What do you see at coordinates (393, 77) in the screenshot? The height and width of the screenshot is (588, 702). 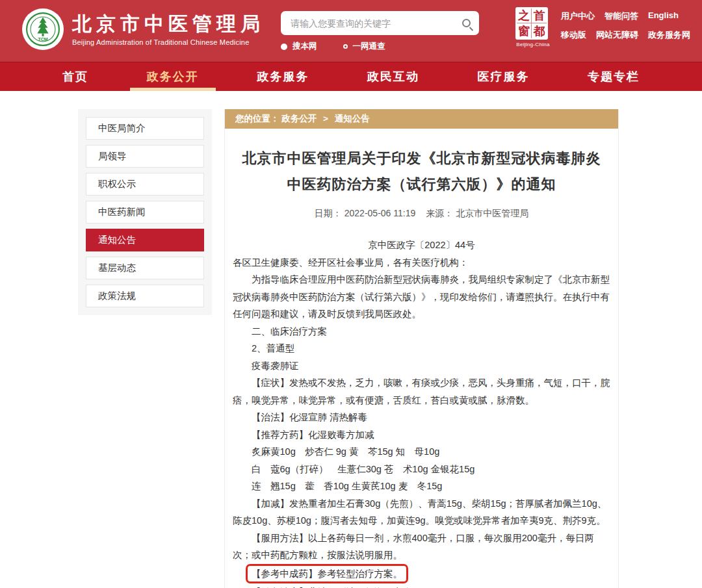 I see `nav-item-zhengmin-hudong: 政民互动` at bounding box center [393, 77].